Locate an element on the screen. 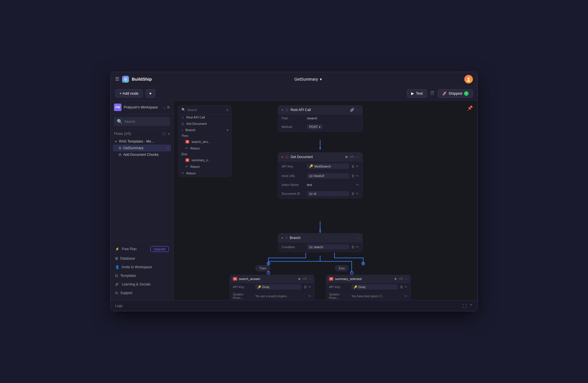 Image resolution: width=588 pixels, height=383 pixels. sidebar-item-invite: 👤 Invite to Workspace is located at coordinates (142, 267).